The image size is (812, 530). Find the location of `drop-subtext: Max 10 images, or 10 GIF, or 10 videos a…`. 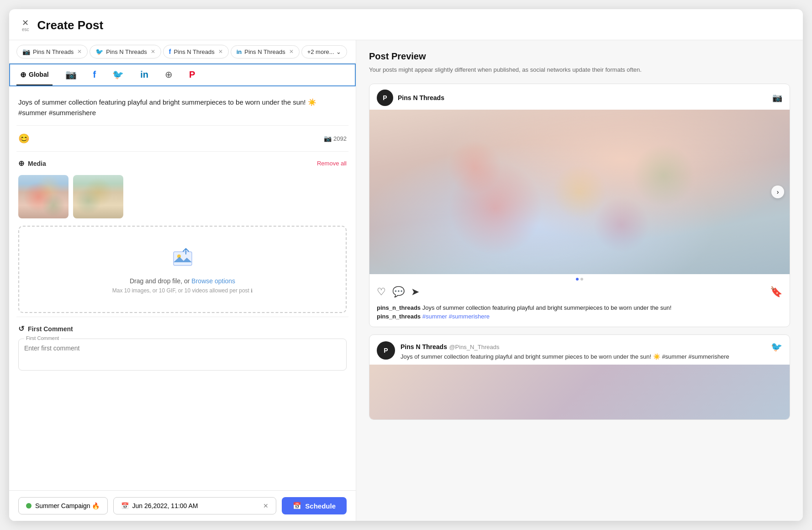

drop-subtext: Max 10 images, or 10 GIF, or 10 videos a… is located at coordinates (183, 291).